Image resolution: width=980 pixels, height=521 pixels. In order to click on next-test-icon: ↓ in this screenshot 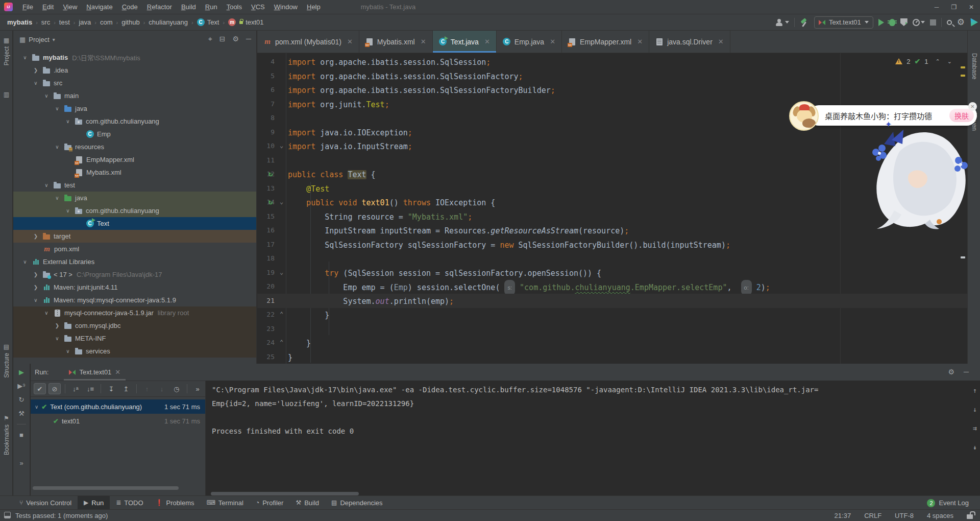, I will do `click(162, 389)`.